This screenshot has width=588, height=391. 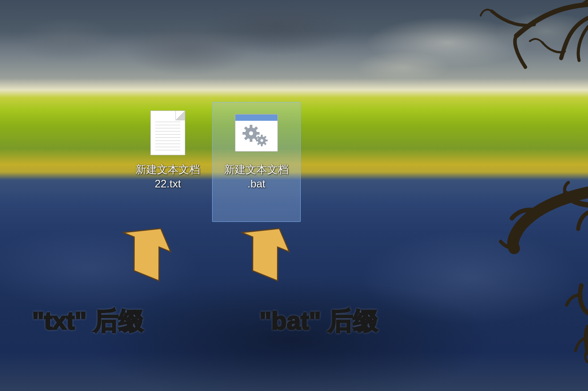 What do you see at coordinates (256, 133) in the screenshot?
I see `bat-file-icon` at bounding box center [256, 133].